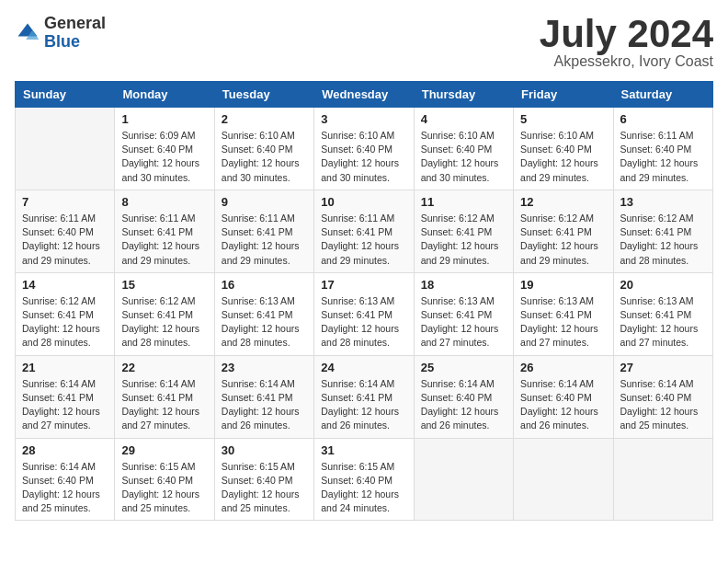 The width and height of the screenshot is (728, 563). Describe the element at coordinates (264, 149) in the screenshot. I see `calendar-cell: 2Sunrise: 6:10 AMSunset: 6:40 PMDaylight…` at that location.